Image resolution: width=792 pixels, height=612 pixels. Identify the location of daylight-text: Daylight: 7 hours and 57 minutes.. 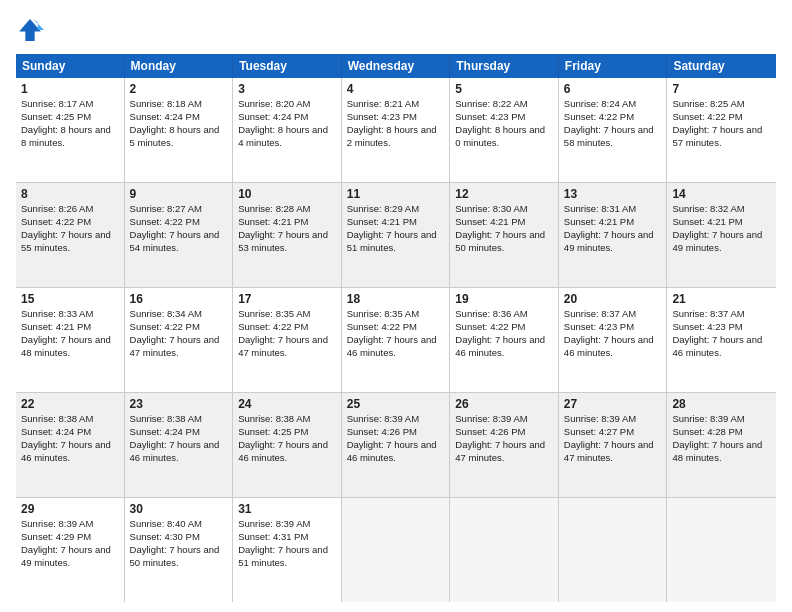
(717, 136).